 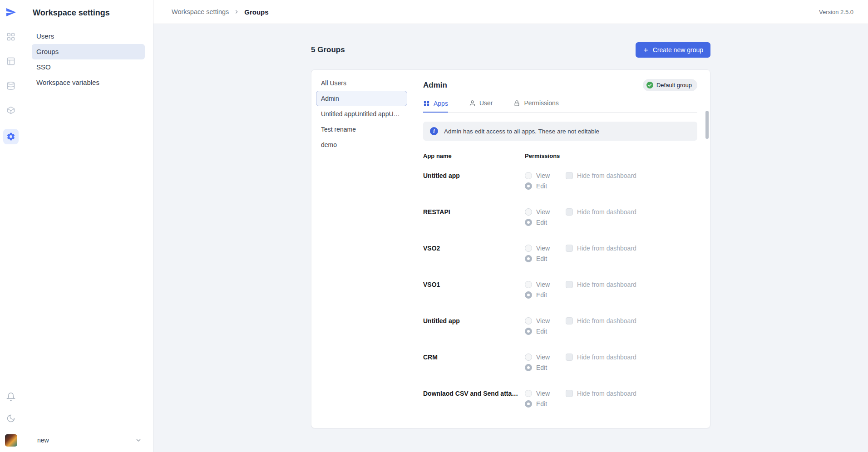 What do you see at coordinates (361, 129) in the screenshot?
I see `group-list-item: Test rename` at bounding box center [361, 129].